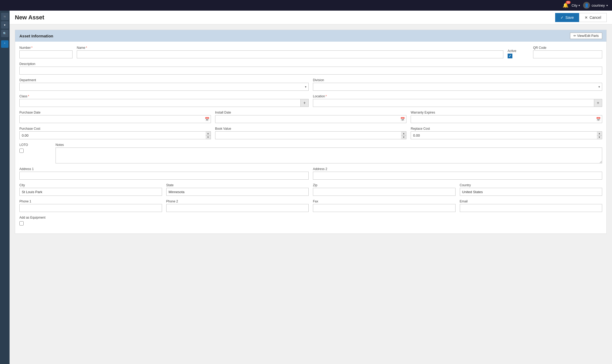 The height and width of the screenshot is (364, 612). What do you see at coordinates (311, 129) in the screenshot?
I see `book-value-label: Book Value` at bounding box center [311, 129].